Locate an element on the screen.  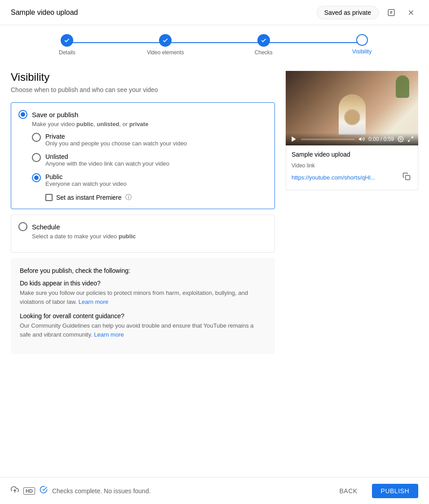
learn-more-kids-link: Learn more is located at coordinates (93, 302).